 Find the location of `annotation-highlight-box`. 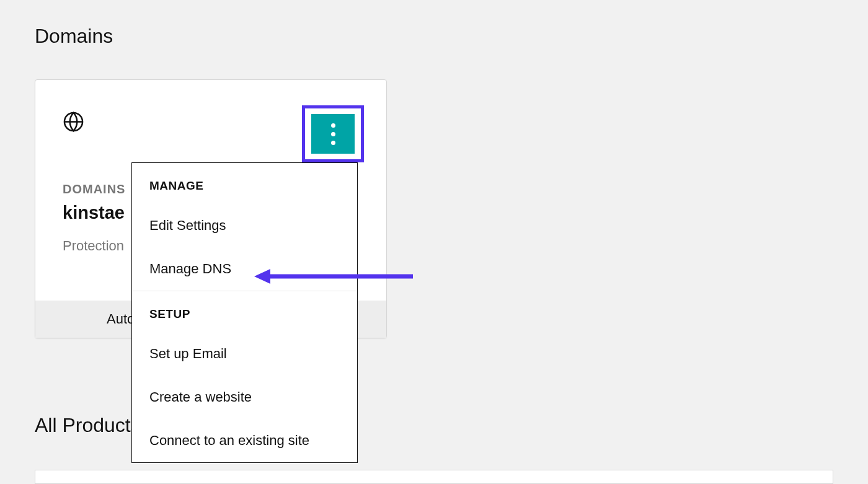

annotation-highlight-box is located at coordinates (333, 134).